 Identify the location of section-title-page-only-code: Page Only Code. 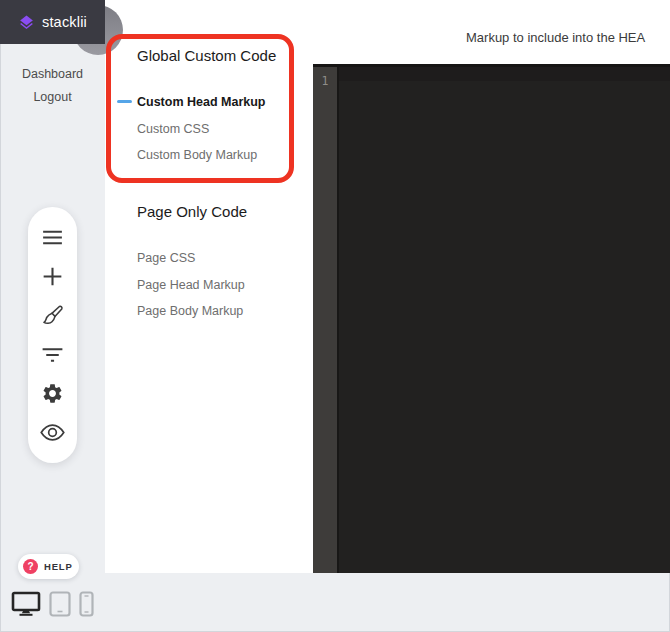
(192, 212).